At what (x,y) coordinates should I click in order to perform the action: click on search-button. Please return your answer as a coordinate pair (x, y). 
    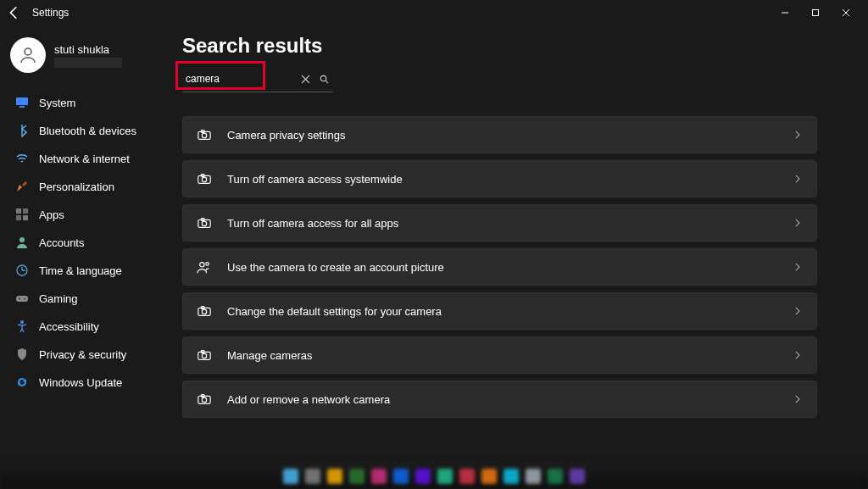
    Looking at the image, I should click on (324, 79).